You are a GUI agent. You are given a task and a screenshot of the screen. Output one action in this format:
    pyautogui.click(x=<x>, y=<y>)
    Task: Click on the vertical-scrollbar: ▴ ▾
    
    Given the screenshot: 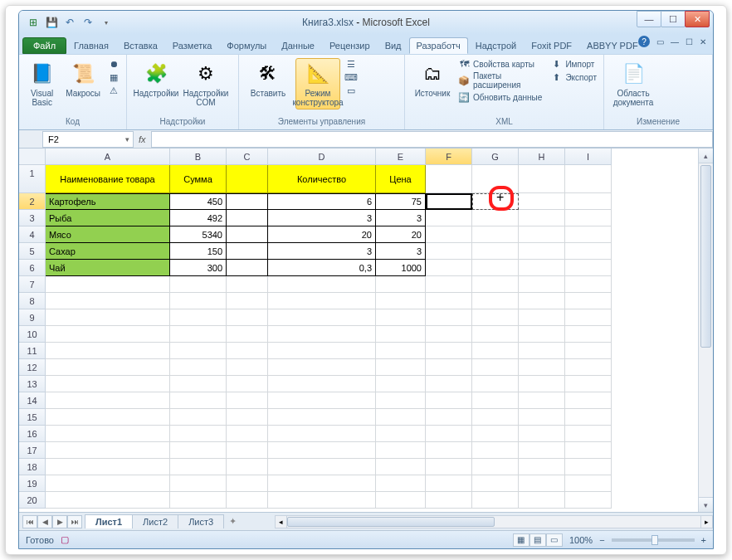 What is the action you would take?
    pyautogui.click(x=705, y=330)
    